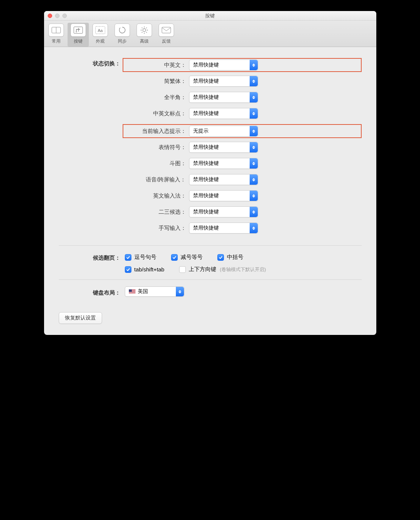 This screenshot has height=520, width=420. What do you see at coordinates (243, 196) in the screenshot?
I see `row-english-ime: 英文输入法： 禁用快捷键` at bounding box center [243, 196].